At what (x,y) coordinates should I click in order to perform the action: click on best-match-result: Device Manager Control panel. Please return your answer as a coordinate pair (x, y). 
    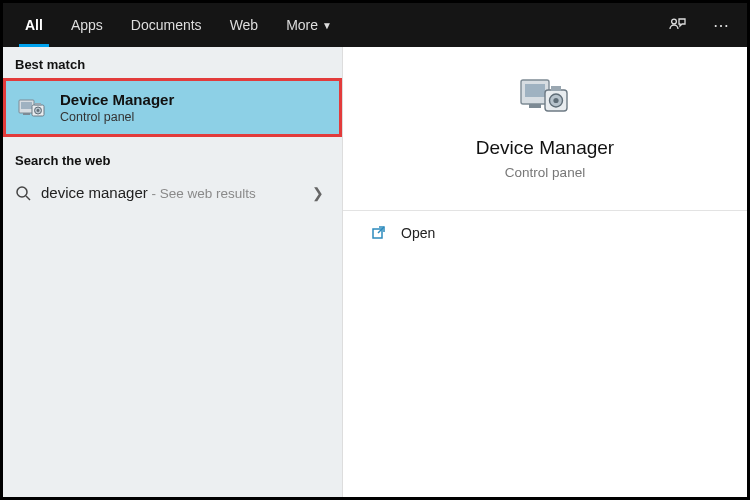
    Looking at the image, I should click on (172, 108).